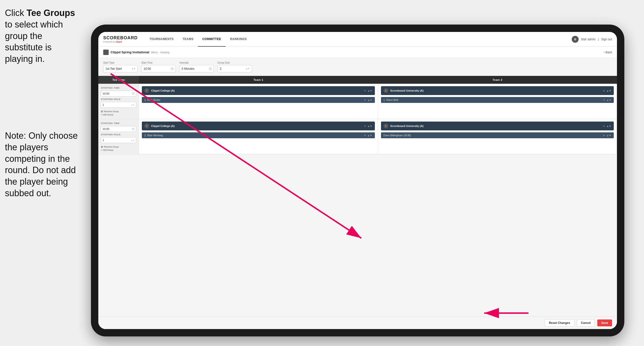 This screenshot has width=644, height=346. What do you see at coordinates (196, 67) in the screenshot?
I see `intervals-group: Intervals 5 Minutes 🕐` at bounding box center [196, 67].